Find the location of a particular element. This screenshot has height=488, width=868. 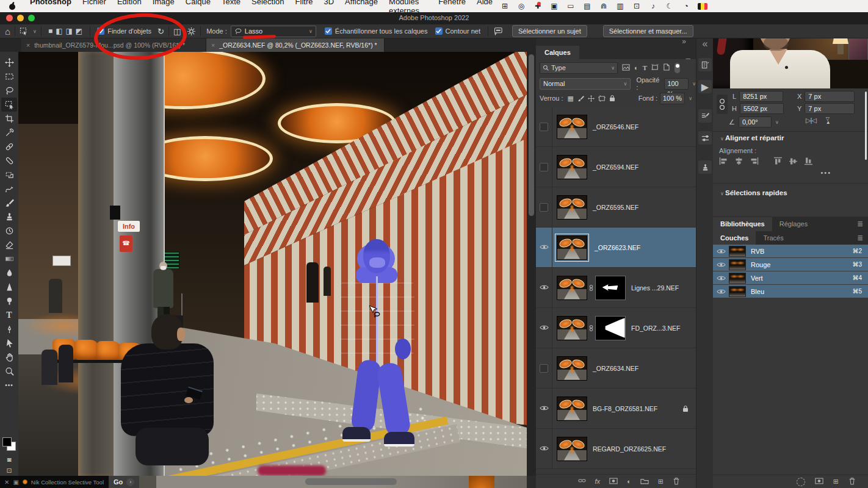

eraser-tool is located at coordinates (9, 245).